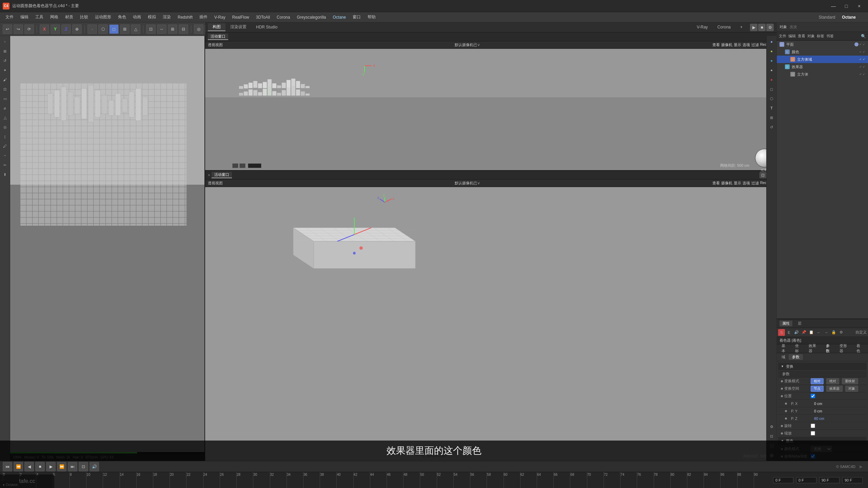 Image resolution: width=868 pixels, height=488 pixels. I want to click on btn-effector: 效果器, so click(834, 389).